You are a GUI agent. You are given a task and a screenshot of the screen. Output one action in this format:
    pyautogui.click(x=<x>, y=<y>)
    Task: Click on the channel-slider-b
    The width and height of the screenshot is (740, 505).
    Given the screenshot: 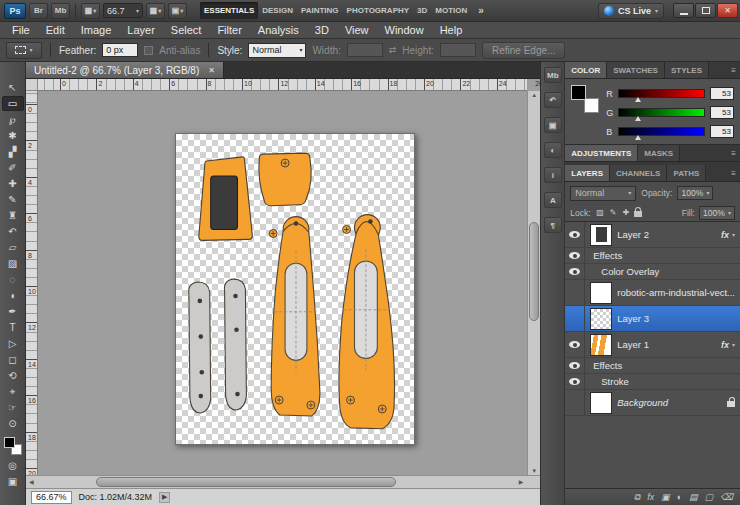 What is the action you would take?
    pyautogui.click(x=662, y=132)
    